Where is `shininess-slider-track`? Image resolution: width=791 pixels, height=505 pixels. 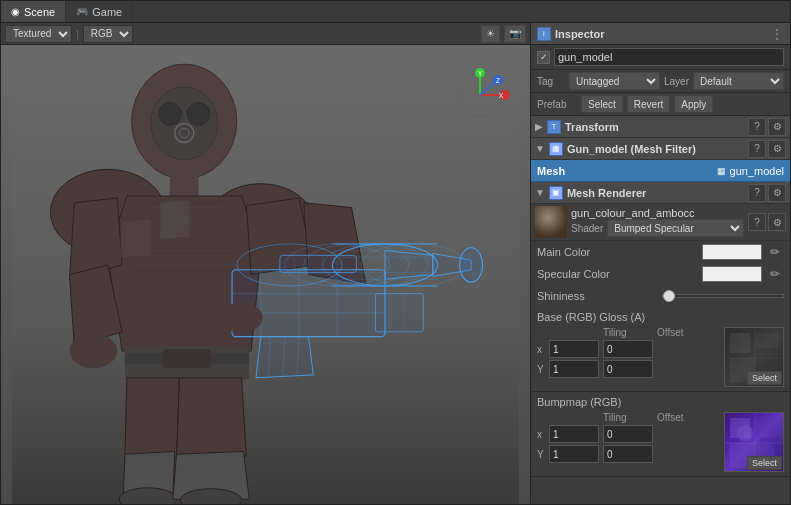
shininess-slider-track is located at coordinates (724, 296).